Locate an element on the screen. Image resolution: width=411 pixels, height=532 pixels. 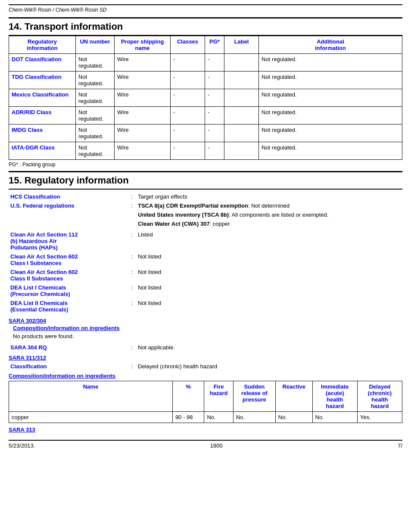
reg-item-row-0: Clean Air Act Section 112 (b) Hazardous … is located at coordinates (206, 241).